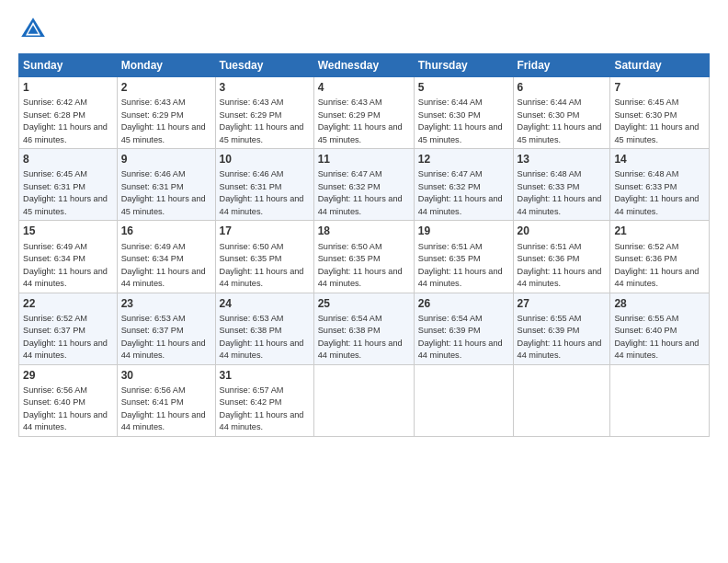 Image resolution: width=728 pixels, height=563 pixels. I want to click on day-number: 15, so click(68, 231).